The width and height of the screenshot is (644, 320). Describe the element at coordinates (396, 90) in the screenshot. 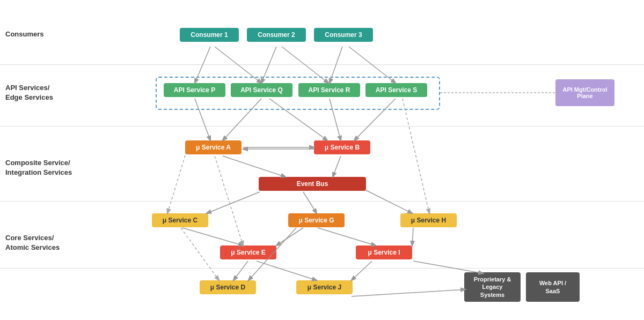

I see `node-api-s: API Service S` at that location.